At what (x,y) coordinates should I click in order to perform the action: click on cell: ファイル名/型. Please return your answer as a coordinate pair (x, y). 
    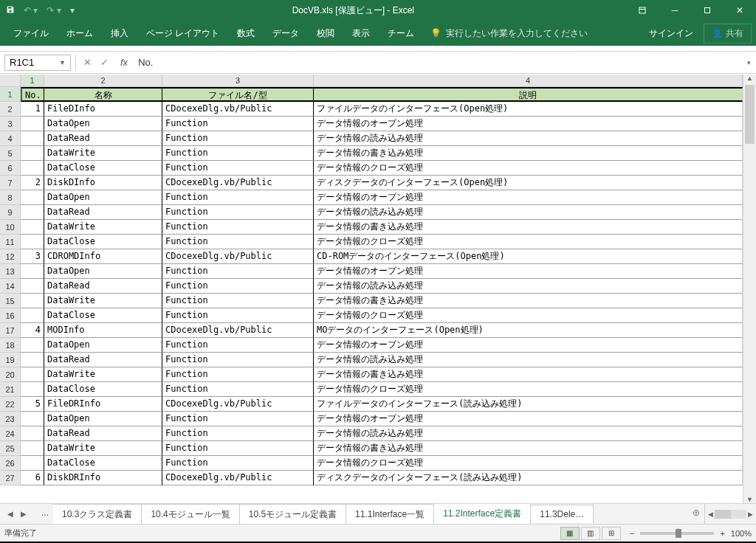
    Looking at the image, I should click on (238, 94).